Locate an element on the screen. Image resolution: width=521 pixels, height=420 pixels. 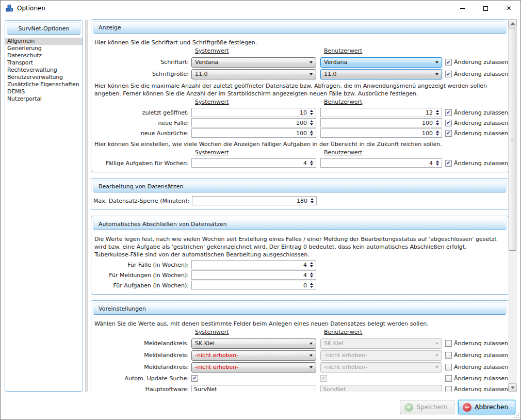
recently-opened-system-spinner: 10 is located at coordinates (254, 112).